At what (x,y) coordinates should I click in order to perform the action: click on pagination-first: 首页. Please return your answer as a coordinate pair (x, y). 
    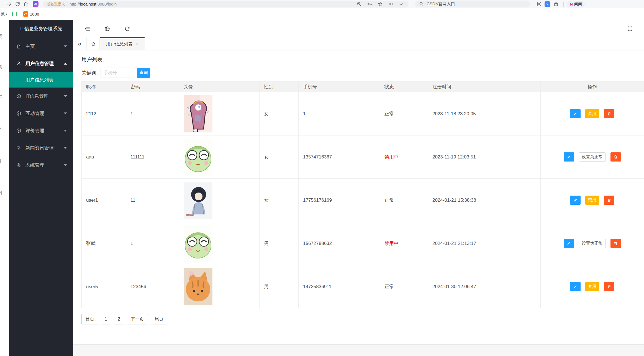
    Looking at the image, I should click on (90, 319).